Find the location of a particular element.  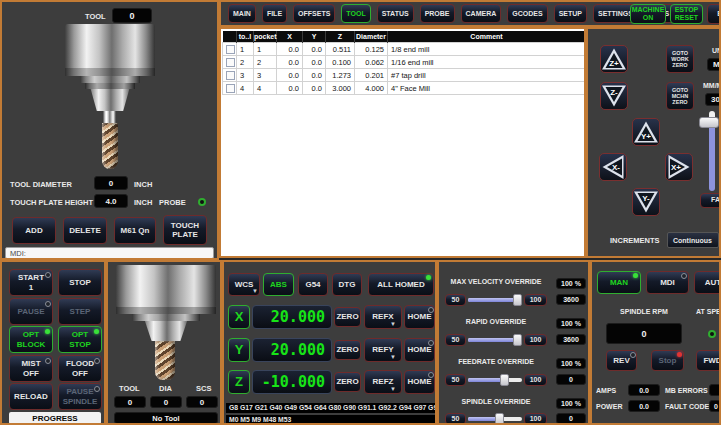

tab-setup: SETUP is located at coordinates (570, 14).